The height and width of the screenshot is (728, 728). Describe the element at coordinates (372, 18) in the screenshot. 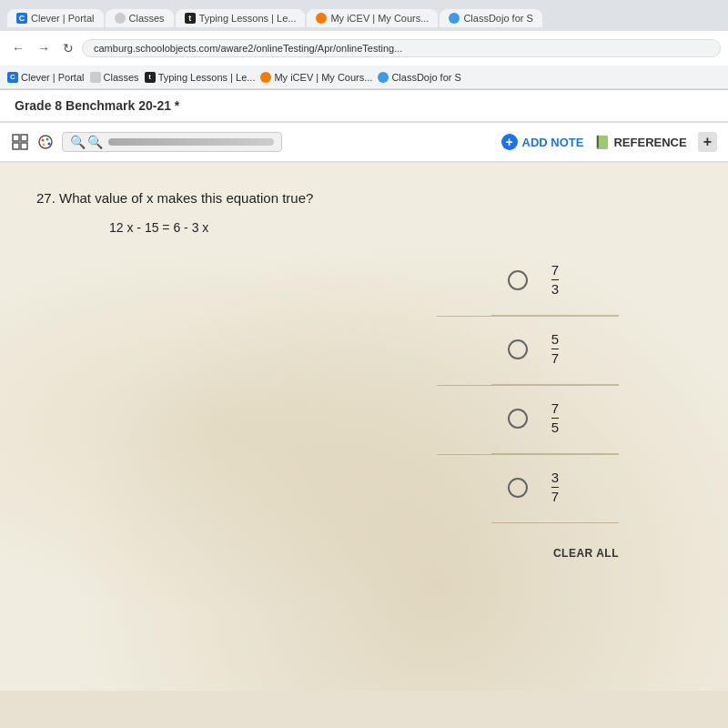

I see `tab-icev: My iCEV | My Cours...` at that location.